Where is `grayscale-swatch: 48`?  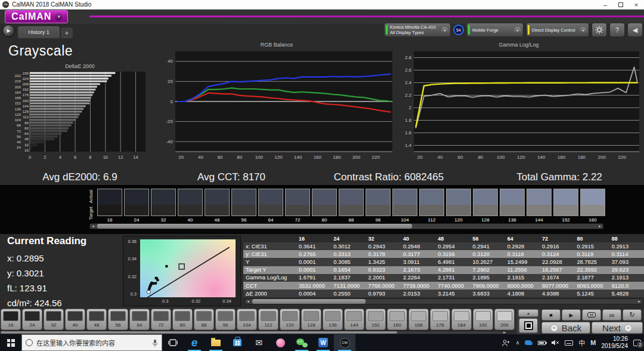
grayscale-swatch: 48 is located at coordinates (218, 205).